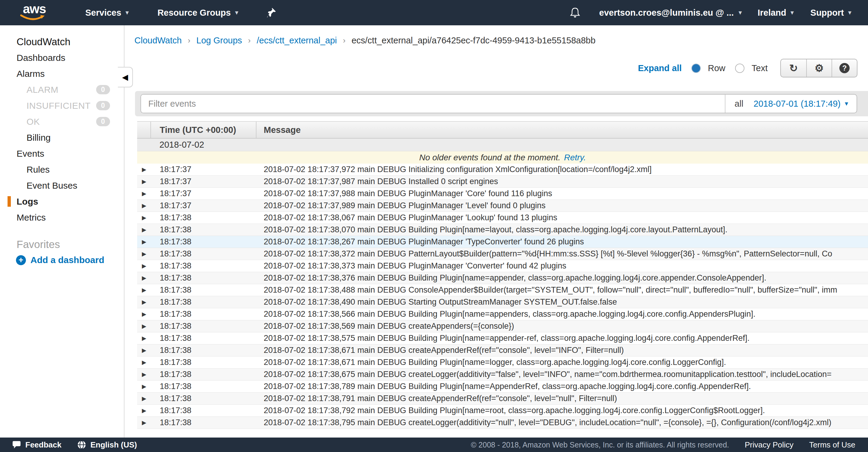  I want to click on log-message: 2018-07-02 18:17:38,070 main DEBUG Build…, so click(562, 230).